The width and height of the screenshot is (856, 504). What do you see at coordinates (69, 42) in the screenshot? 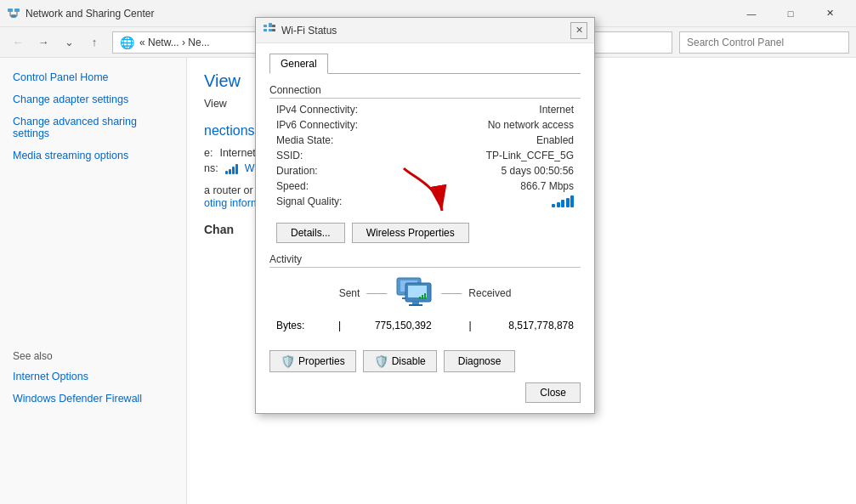
I see `dropdown-button: ⌄` at bounding box center [69, 42].